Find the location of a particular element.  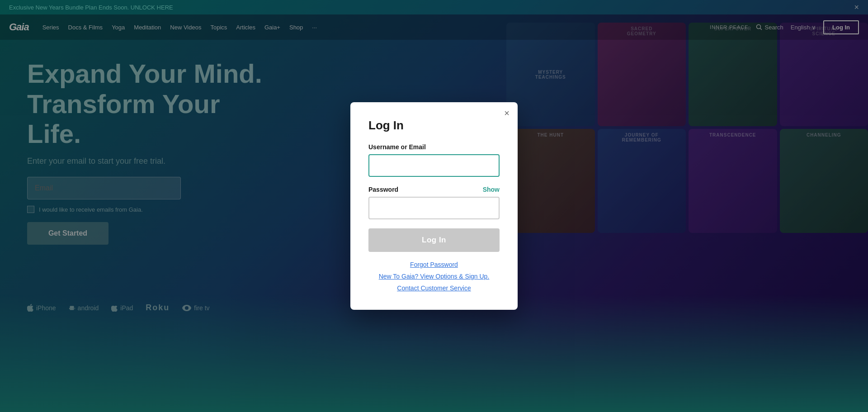

password-input is located at coordinates (434, 208).